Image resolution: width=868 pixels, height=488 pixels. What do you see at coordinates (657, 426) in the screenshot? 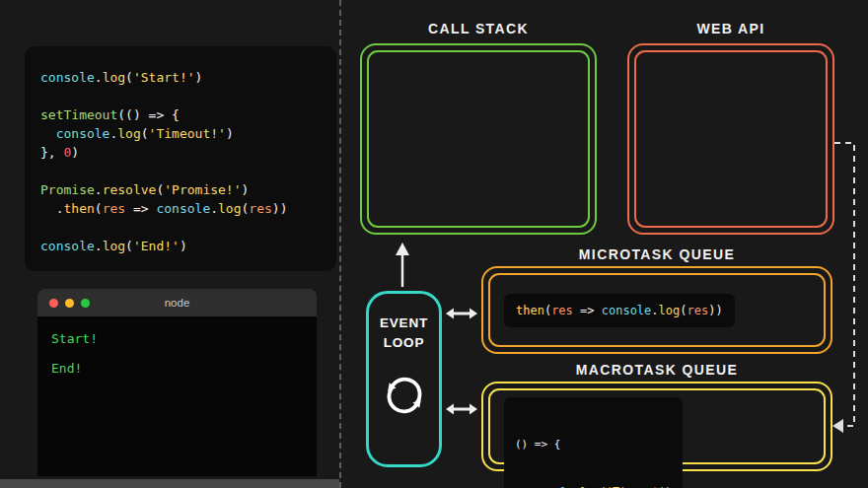
I see `macrotask-queue-inner: () => { console.log('Timeout') }` at bounding box center [657, 426].